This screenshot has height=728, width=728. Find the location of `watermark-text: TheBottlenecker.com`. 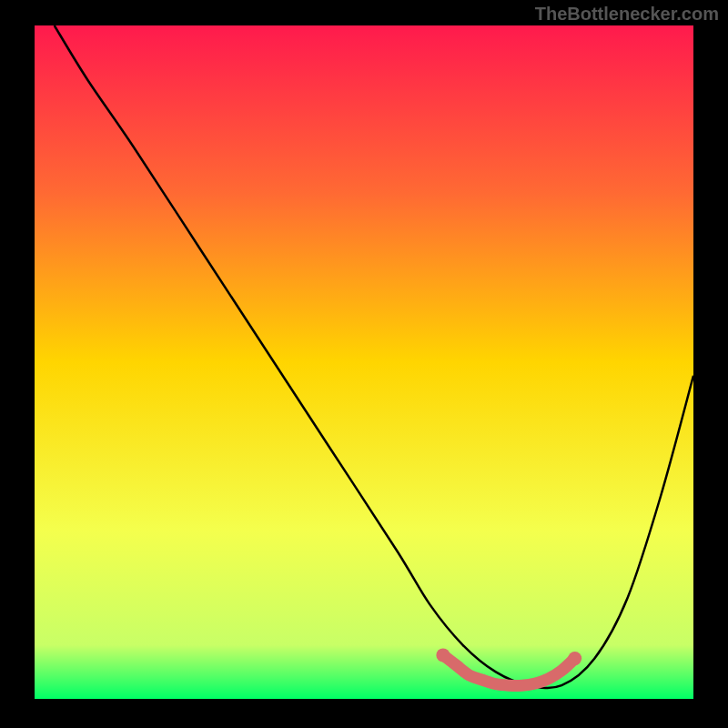

watermark-text: TheBottlenecker.com is located at coordinates (627, 15).